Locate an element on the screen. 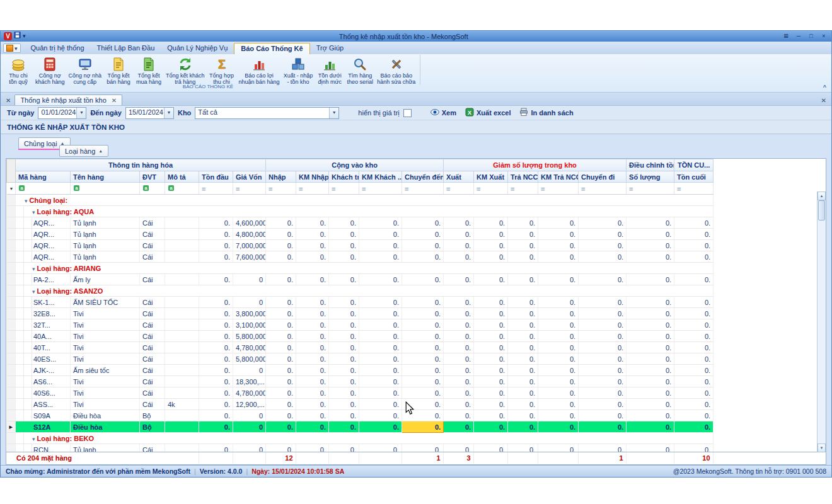  to-date-dropdown-icon: ▼ is located at coordinates (169, 113).